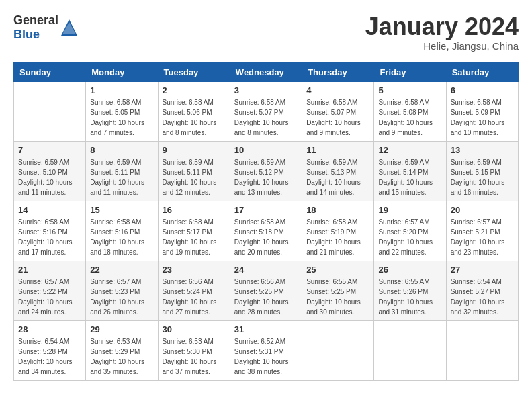  What do you see at coordinates (122, 171) in the screenshot?
I see `calendar-cell: 8Sunrise: 6:59 AMSunset: 5:11 PMDaylight…` at bounding box center [122, 171].